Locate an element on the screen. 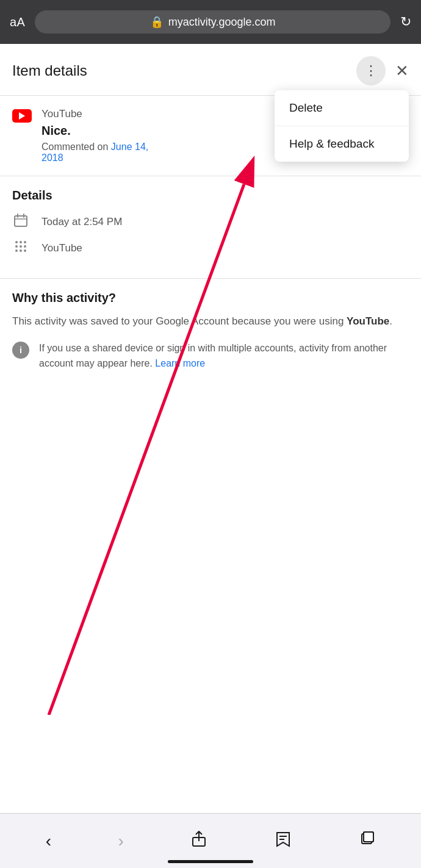 The height and width of the screenshot is (868, 421). detail-product-row: YouTube is located at coordinates (210, 248).